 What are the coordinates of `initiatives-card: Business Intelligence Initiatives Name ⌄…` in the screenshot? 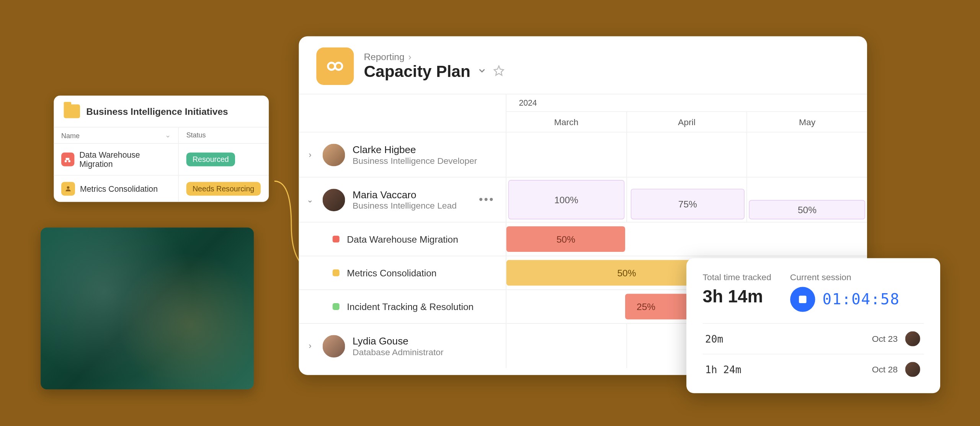 It's located at (161, 149).